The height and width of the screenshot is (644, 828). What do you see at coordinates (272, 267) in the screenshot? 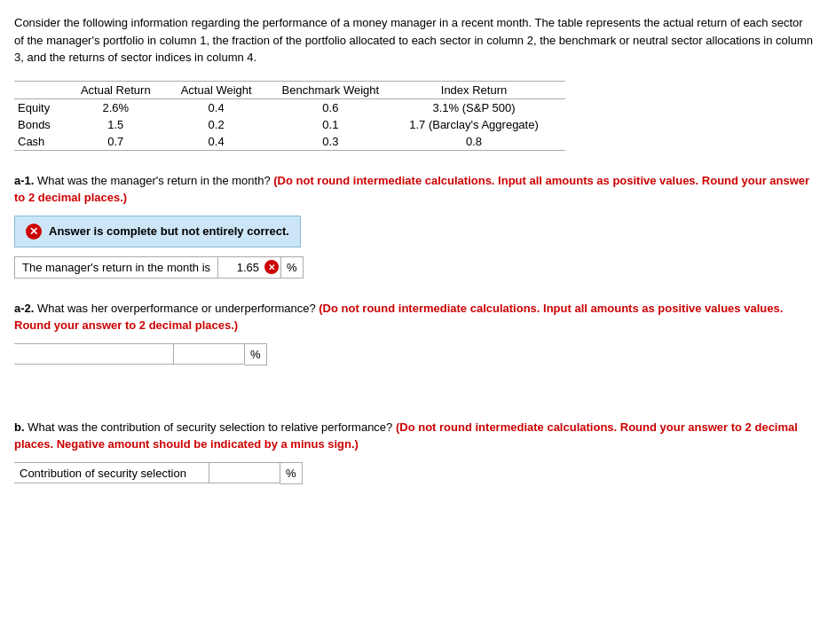
I see `input-error-icon-a1: ✕` at bounding box center [272, 267].